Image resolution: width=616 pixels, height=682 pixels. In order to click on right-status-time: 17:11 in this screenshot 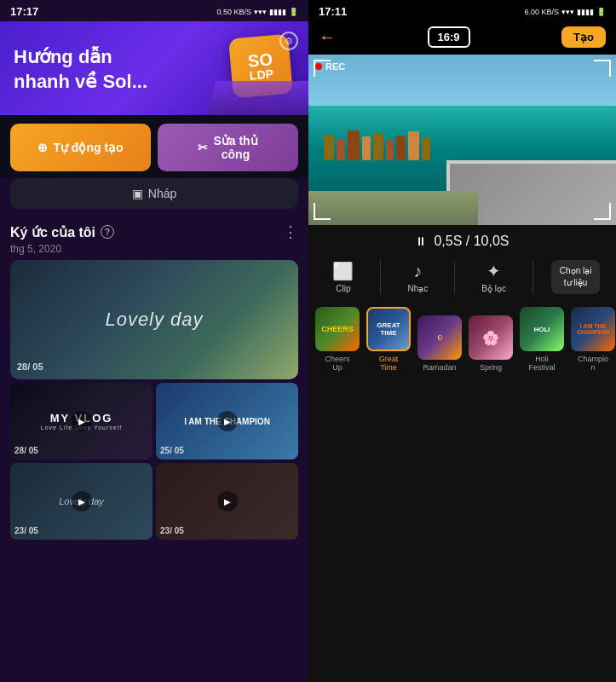, I will do `click(332, 12)`.